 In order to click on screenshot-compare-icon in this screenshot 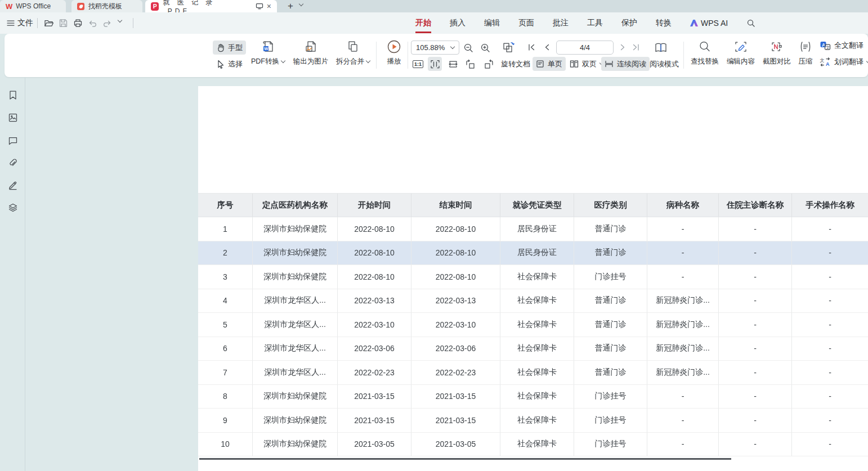, I will do `click(777, 47)`.